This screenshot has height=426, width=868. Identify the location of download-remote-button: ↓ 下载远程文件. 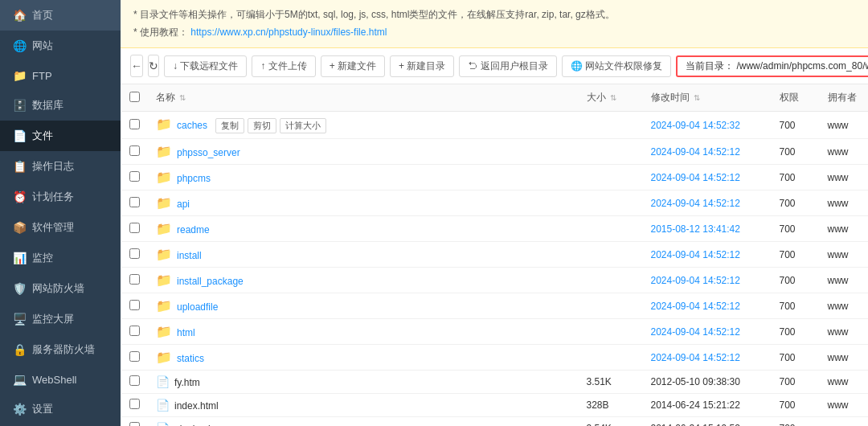
(206, 66).